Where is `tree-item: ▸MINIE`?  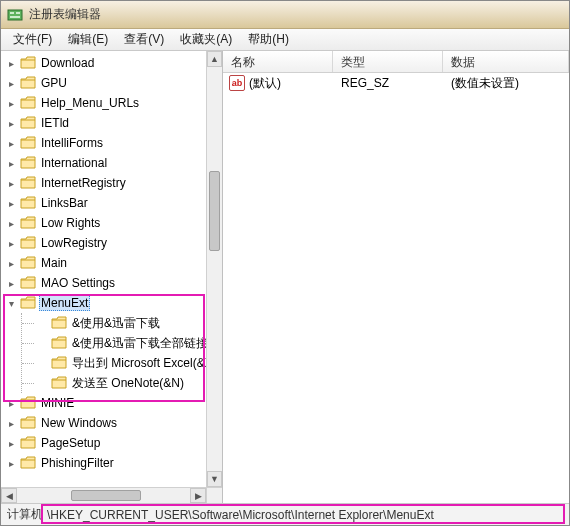
tree-item: ▸MINIE is located at coordinates (104, 403).